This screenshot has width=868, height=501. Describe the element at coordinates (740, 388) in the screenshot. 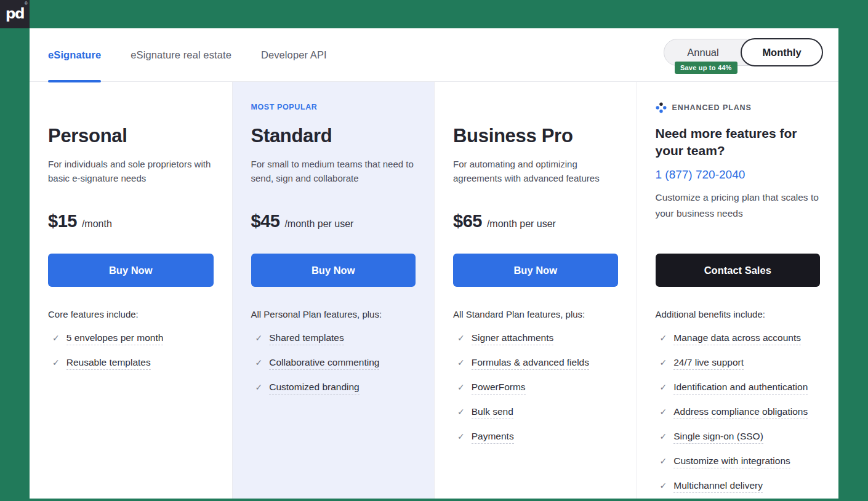

I see `feature-item: ✓Identification and authentication` at that location.